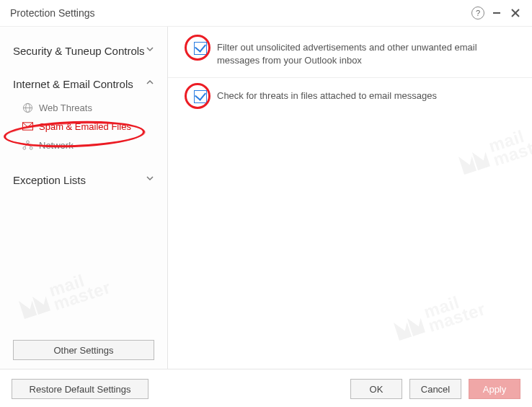 The image size is (532, 407). I want to click on help-button: ?, so click(478, 13).